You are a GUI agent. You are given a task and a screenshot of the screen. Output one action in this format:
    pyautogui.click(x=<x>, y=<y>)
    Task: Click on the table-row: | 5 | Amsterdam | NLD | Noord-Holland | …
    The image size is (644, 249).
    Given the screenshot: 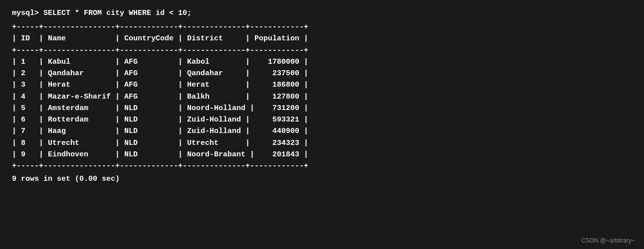 What is the action you would take?
    pyautogui.click(x=322, y=109)
    